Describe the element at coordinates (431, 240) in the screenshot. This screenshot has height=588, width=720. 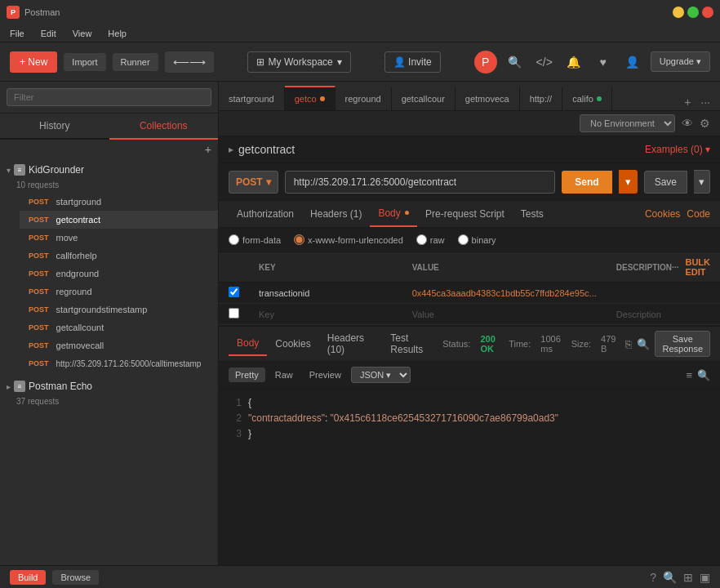
I see `raw-option: raw` at that location.